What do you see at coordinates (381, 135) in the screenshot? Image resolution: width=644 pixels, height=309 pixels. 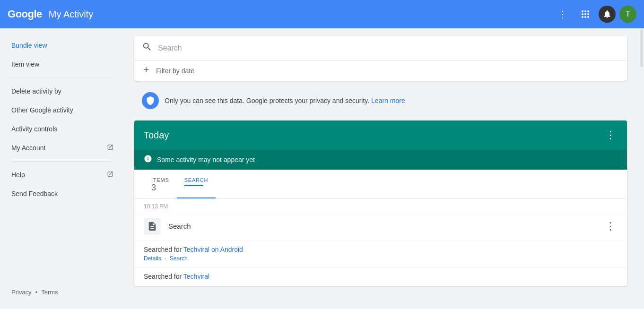 I see `today-header: Today ⋮` at bounding box center [381, 135].